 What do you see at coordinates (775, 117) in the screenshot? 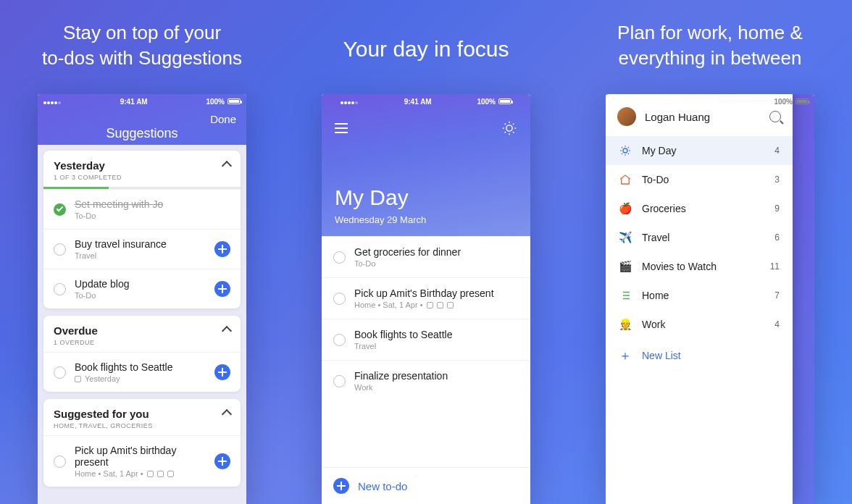
I see `search-icon` at bounding box center [775, 117].